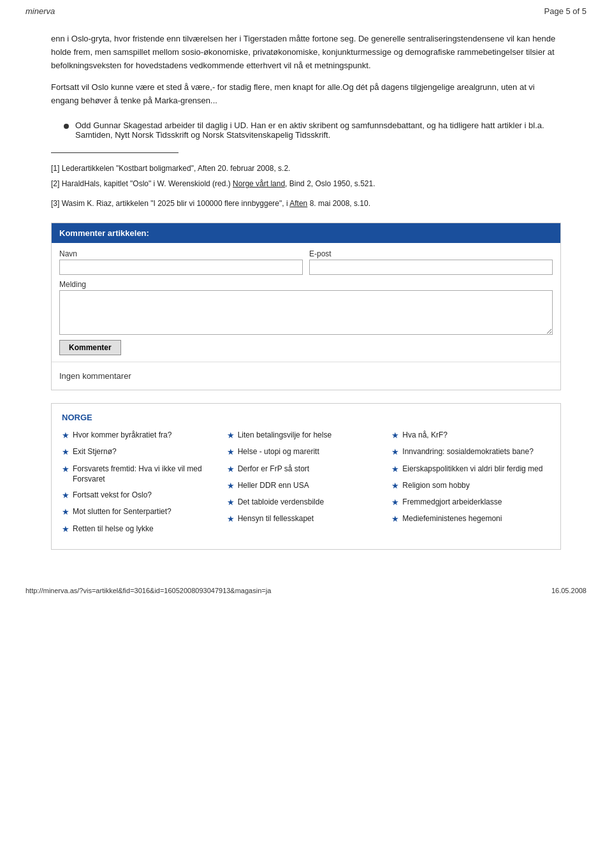  I want to click on norge-item-label: Mot slutten for Senterpartiet?, so click(122, 511).